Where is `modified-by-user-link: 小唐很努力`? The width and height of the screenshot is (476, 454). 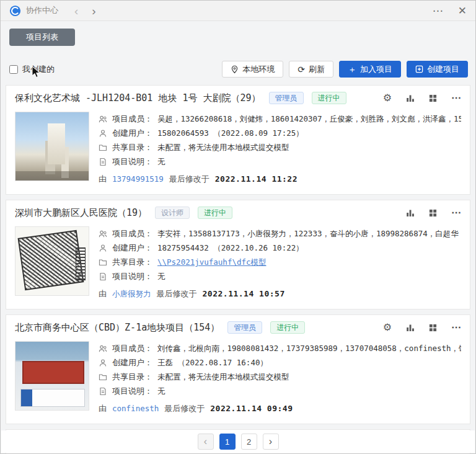 modified-by-user-link: 小唐很努力 is located at coordinates (131, 294).